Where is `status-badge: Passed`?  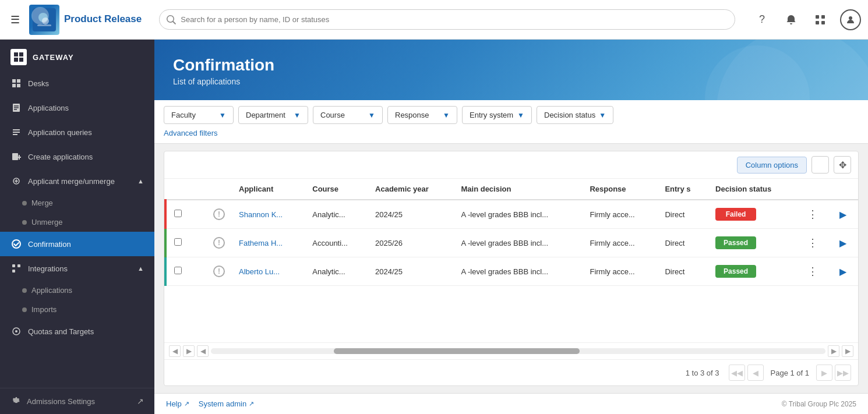
status-badge: Passed is located at coordinates (736, 243).